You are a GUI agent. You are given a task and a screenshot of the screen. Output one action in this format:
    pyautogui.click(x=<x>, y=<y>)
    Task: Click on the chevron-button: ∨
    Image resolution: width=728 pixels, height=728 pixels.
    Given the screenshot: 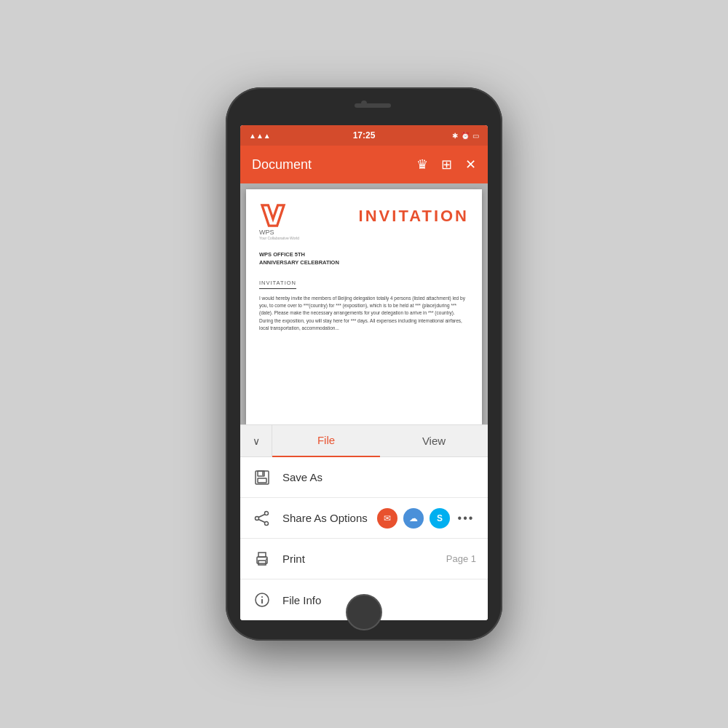 What is the action you would take?
    pyautogui.click(x=256, y=441)
    